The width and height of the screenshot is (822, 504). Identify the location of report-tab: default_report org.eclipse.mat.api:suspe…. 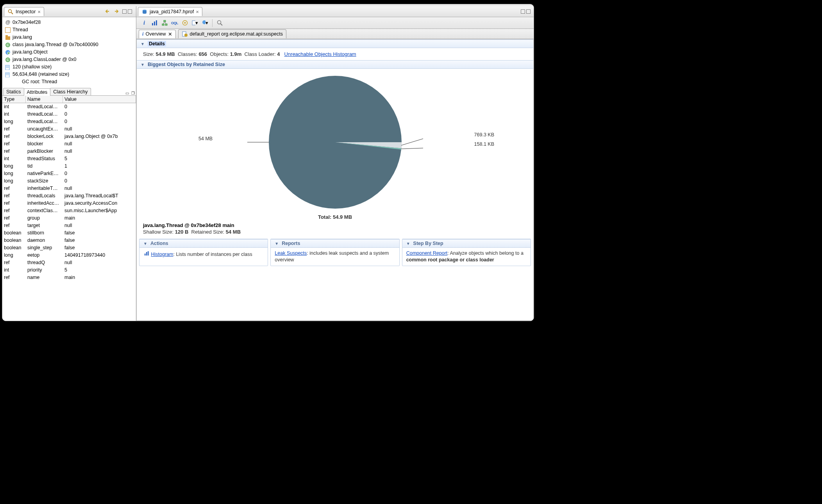
(232, 34).